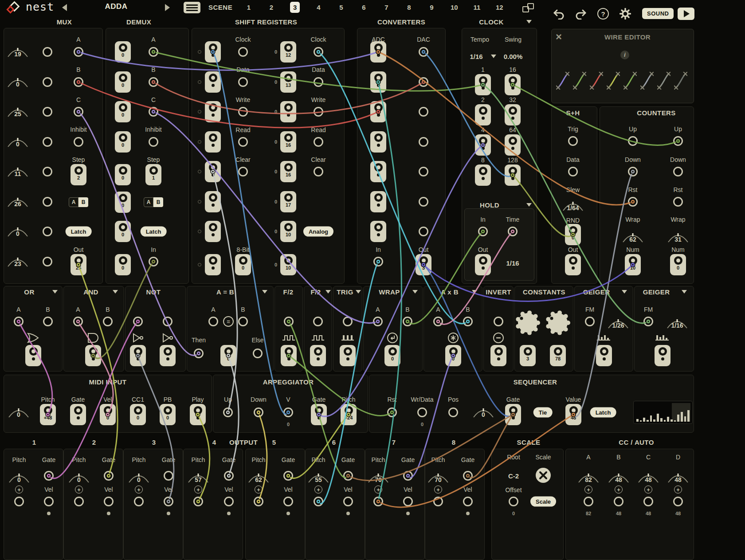 The width and height of the screenshot is (745, 560). Describe the element at coordinates (588, 478) in the screenshot. I see `cc-a-knob: 82` at that location.